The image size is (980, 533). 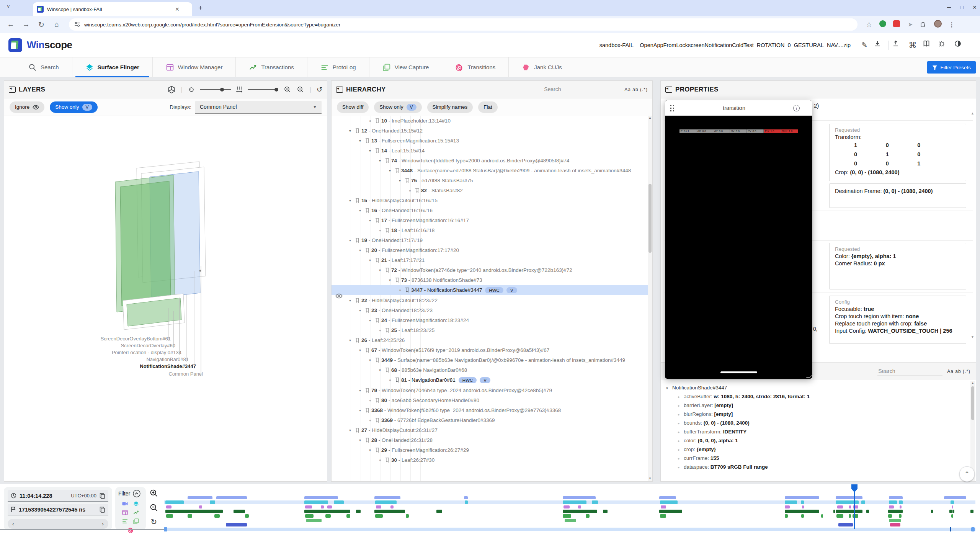 I want to click on hierarchy-node-3447: ●3447 - NotificationShade#3447HWCV, so click(x=492, y=290).